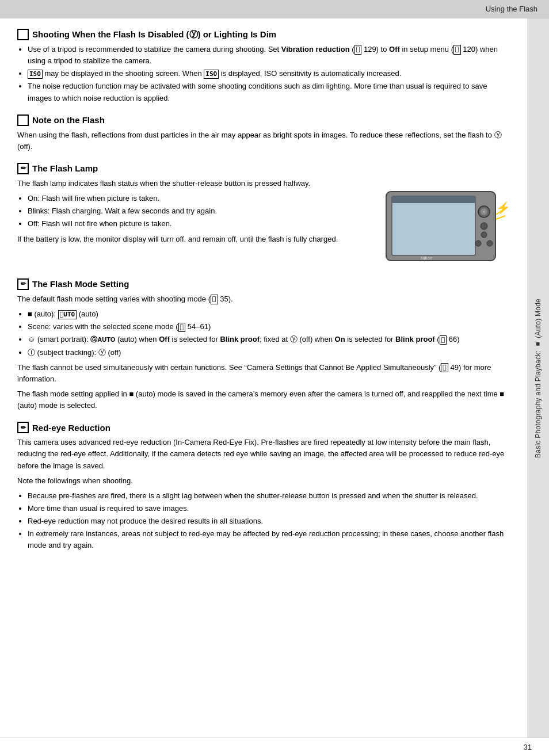 Image resolution: width=549 pixels, height=756 pixels. I want to click on section-title-5: ✏ Red-eye Reduction, so click(264, 427).